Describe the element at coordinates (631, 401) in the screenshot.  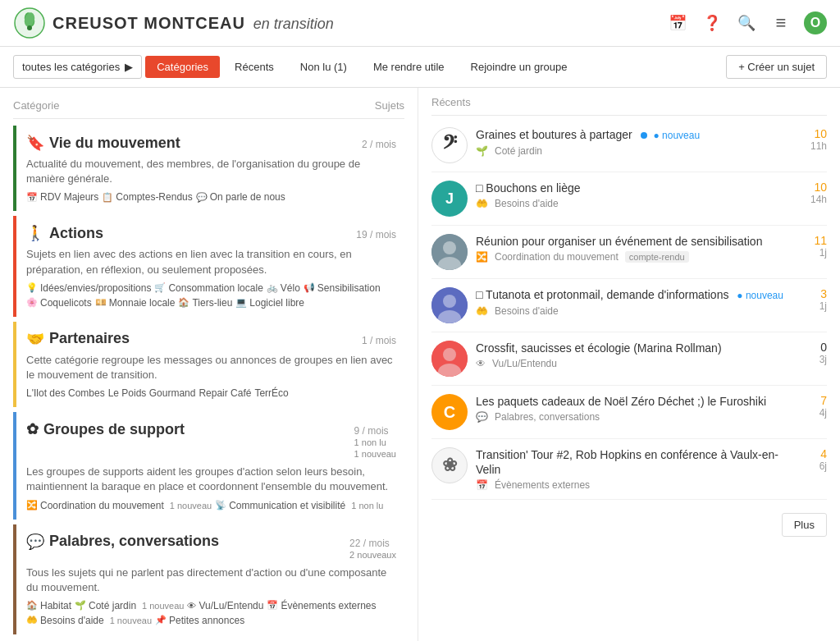
I see `recent-title: Les paquets cadeaux de Noël Zéro Déchet …` at that location.